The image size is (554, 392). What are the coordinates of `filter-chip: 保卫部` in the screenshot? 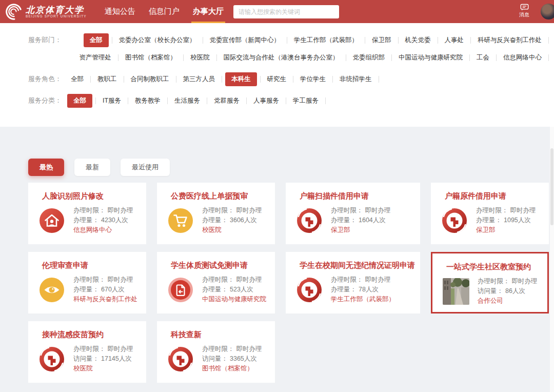 It's located at (382, 40).